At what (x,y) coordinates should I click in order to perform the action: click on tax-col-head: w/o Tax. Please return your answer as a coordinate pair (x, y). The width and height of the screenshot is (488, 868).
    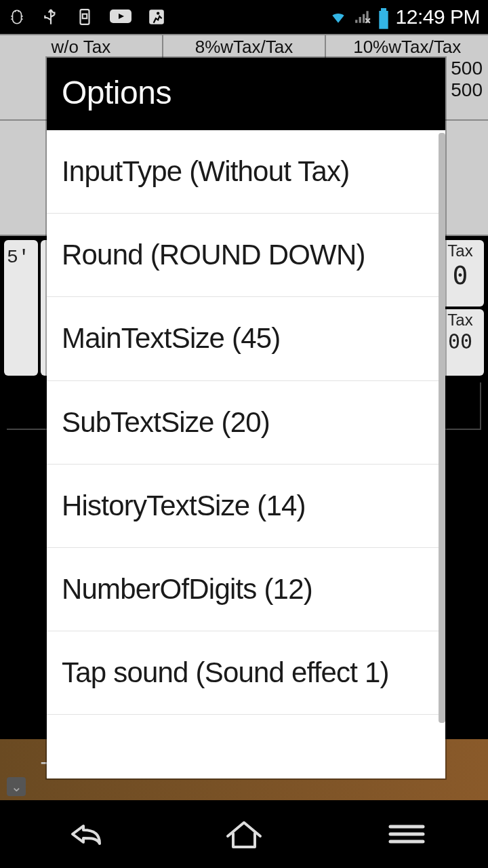
    Looking at the image, I should click on (81, 46).